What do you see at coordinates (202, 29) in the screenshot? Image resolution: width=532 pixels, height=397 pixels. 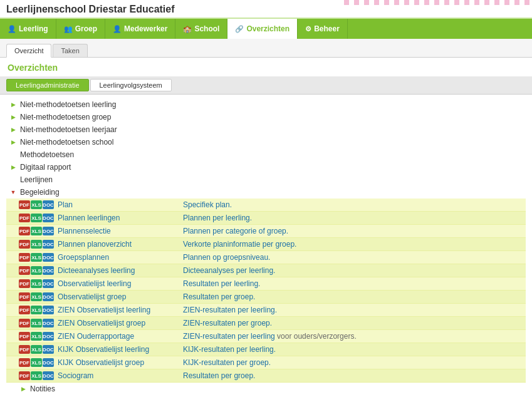 I see `nav-item-school: 🏫 School` at bounding box center [202, 29].